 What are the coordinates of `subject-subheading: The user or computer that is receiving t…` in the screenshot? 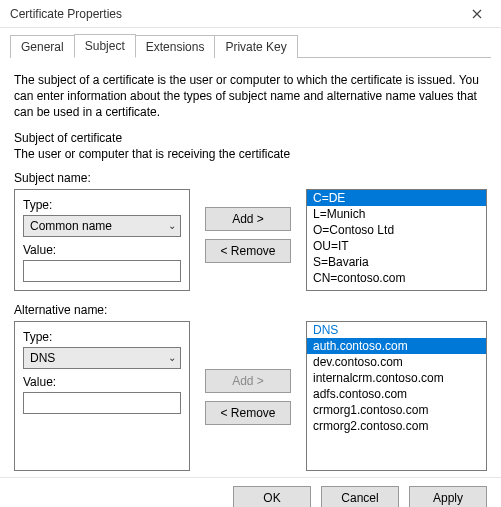 It's located at (250, 154).